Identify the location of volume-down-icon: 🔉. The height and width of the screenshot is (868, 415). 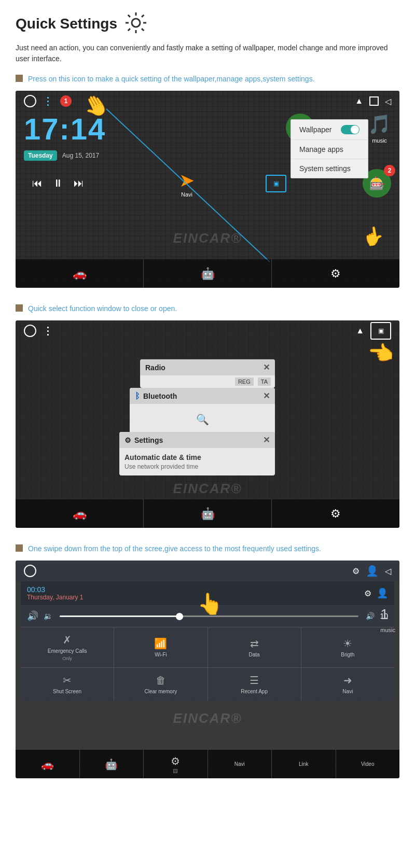
(48, 616).